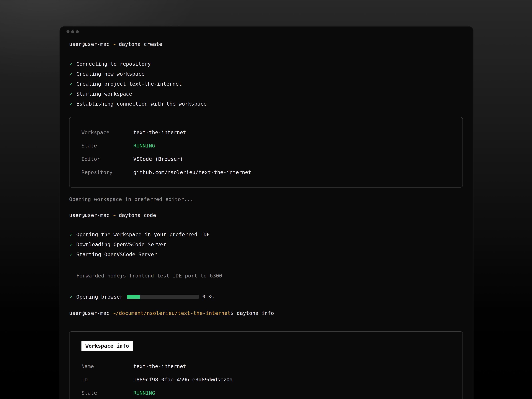  Describe the element at coordinates (266, 159) in the screenshot. I see `table-row: EditorVSCode (Browser)` at that location.